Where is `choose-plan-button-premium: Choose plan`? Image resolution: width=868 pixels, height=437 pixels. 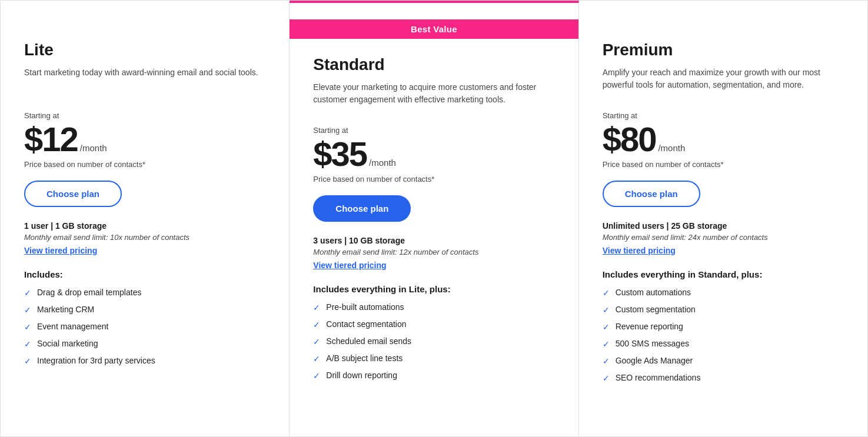
choose-plan-button-premium: Choose plan is located at coordinates (651, 194).